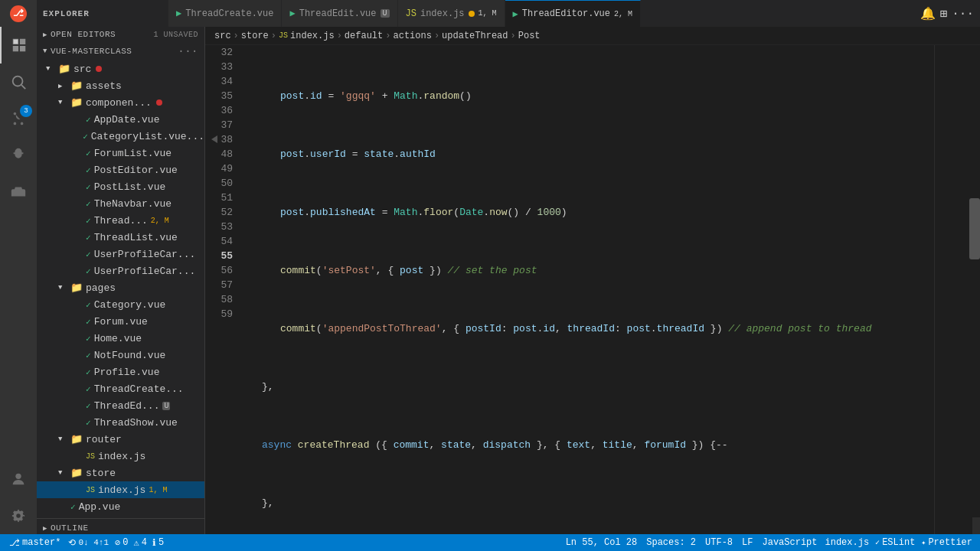 The image size is (980, 551). What do you see at coordinates (573, 14) in the screenshot?
I see `tab-thread-editor: ▶ ThreadEditor.vue 2, M` at bounding box center [573, 14].